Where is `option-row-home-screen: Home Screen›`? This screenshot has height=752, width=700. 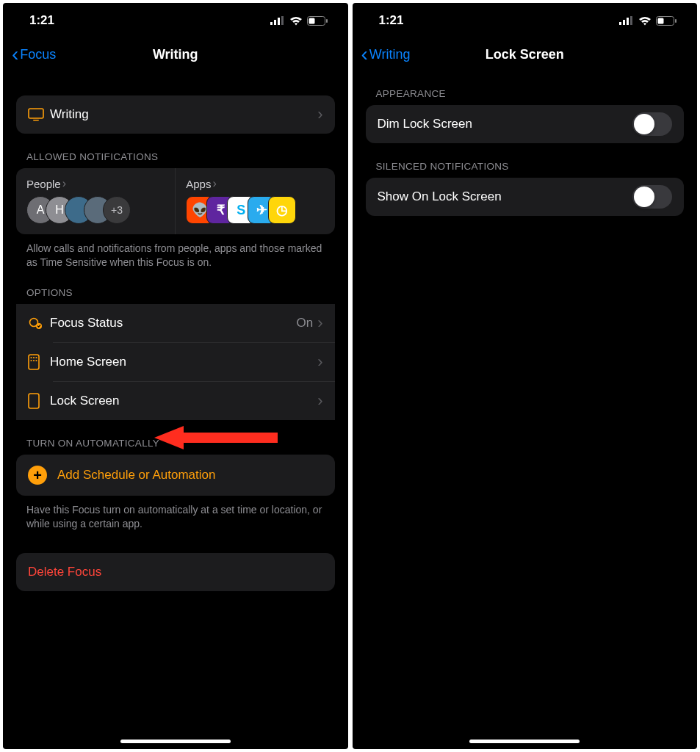
option-row-home-screen: Home Screen› is located at coordinates (176, 362).